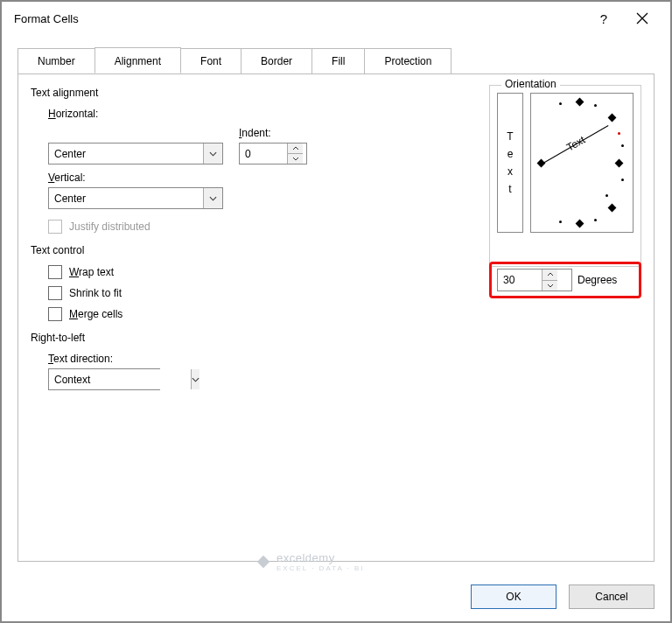  I want to click on cancel-button: Cancel, so click(612, 597).